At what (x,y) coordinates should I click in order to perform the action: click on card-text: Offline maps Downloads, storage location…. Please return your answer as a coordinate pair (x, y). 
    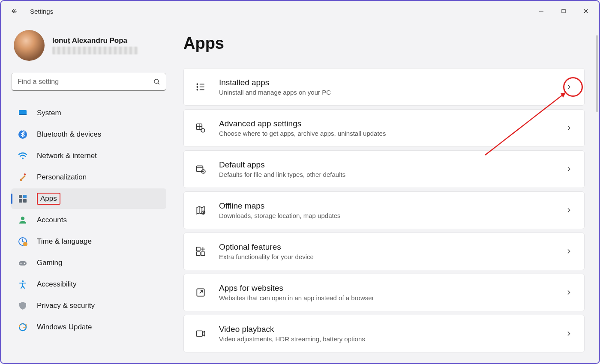
    Looking at the image, I should click on (386, 210).